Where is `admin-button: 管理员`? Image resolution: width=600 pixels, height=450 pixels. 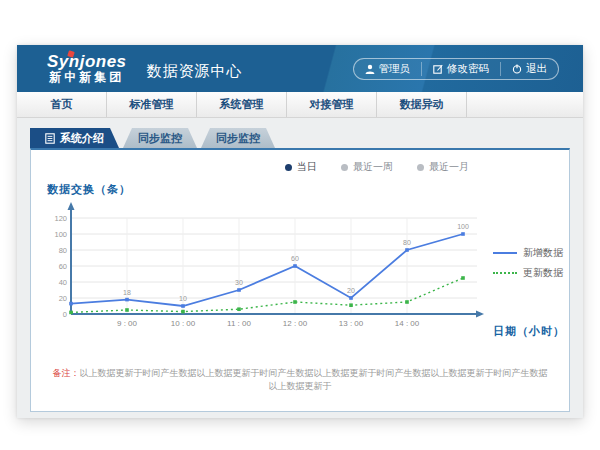 admin-button: 管理员 is located at coordinates (388, 69).